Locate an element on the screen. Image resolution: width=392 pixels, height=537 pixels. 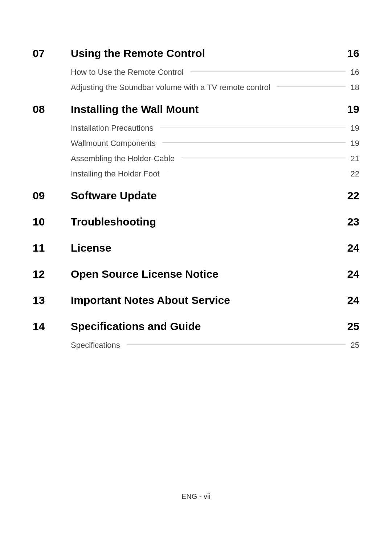
section-header: 11 License 24 is located at coordinates (196, 248).